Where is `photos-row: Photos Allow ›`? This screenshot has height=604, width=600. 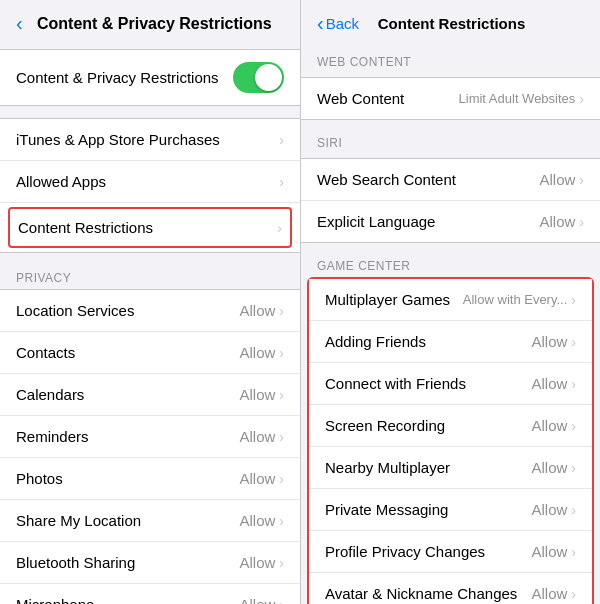 photos-row: Photos Allow › is located at coordinates (150, 479).